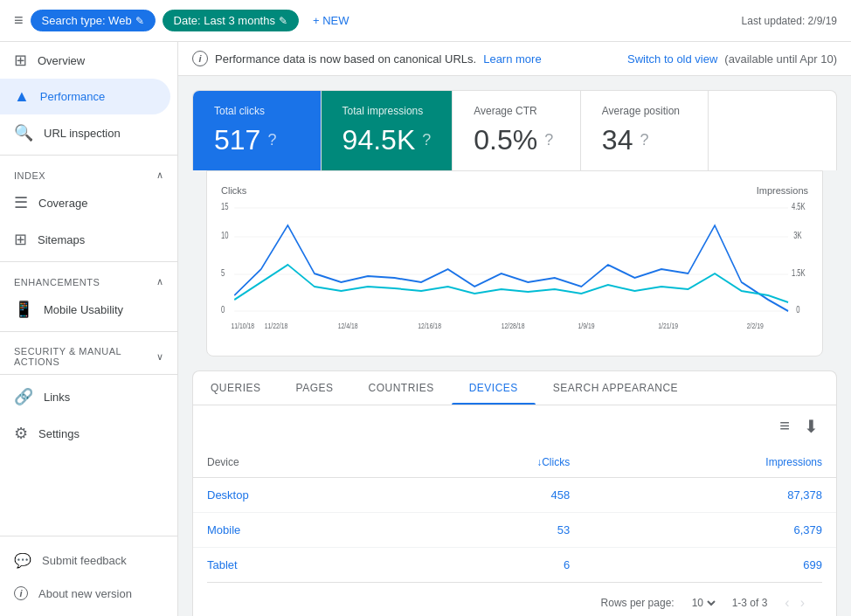 This screenshot has height=616, width=851. What do you see at coordinates (799, 206) in the screenshot?
I see `svg-text: 4.5K` at bounding box center [799, 206].